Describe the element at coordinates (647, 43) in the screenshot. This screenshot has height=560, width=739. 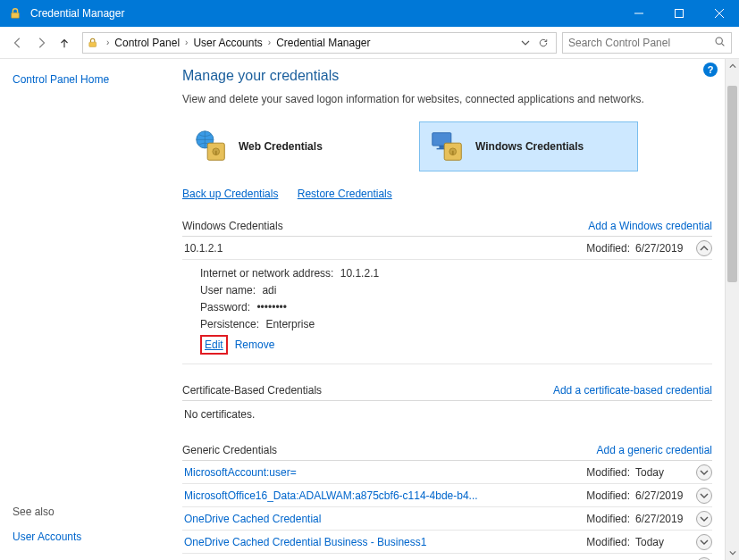
I see `search-field` at that location.